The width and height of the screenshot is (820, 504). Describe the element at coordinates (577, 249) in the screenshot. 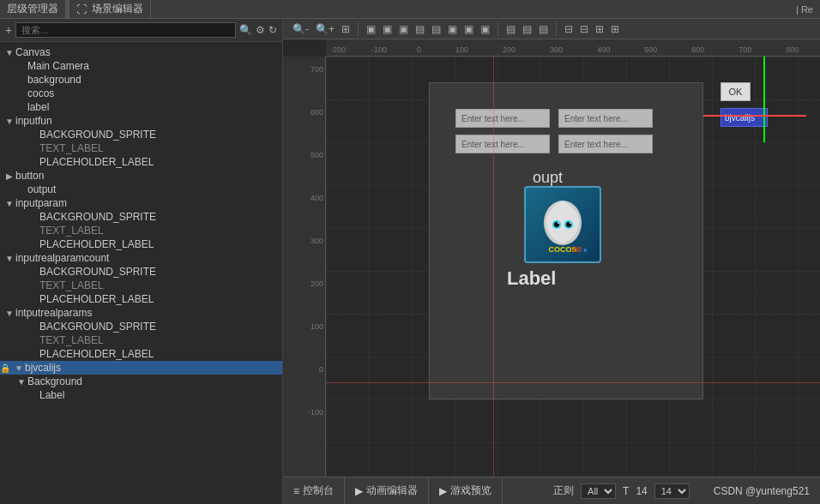

I see `svg-text: 20` at that location.